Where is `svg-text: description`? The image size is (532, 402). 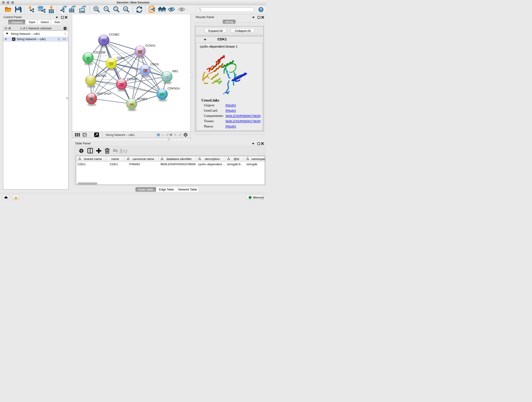
svg-text: description is located at coordinates (212, 159).